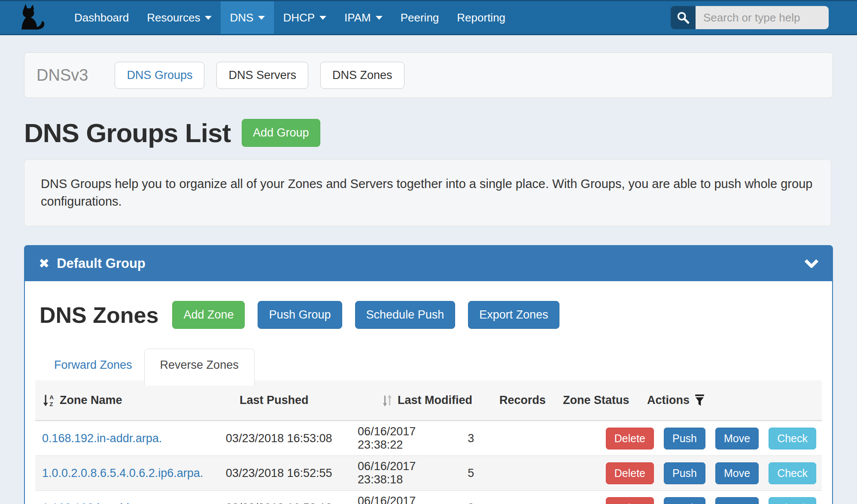 The image size is (857, 504). What do you see at coordinates (102, 439) in the screenshot?
I see `zone-name-link: 0.168.192.in-addr.arpa.` at bounding box center [102, 439].